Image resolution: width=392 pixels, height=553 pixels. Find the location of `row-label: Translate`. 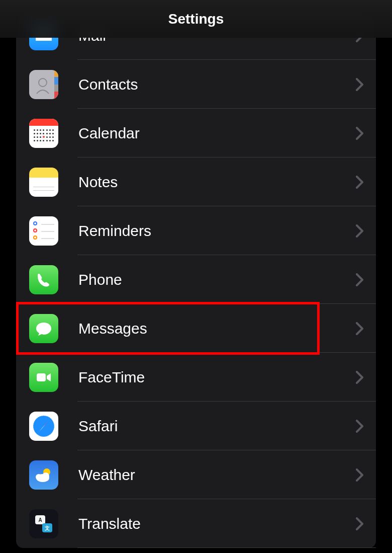

row-label: Translate is located at coordinates (217, 524).